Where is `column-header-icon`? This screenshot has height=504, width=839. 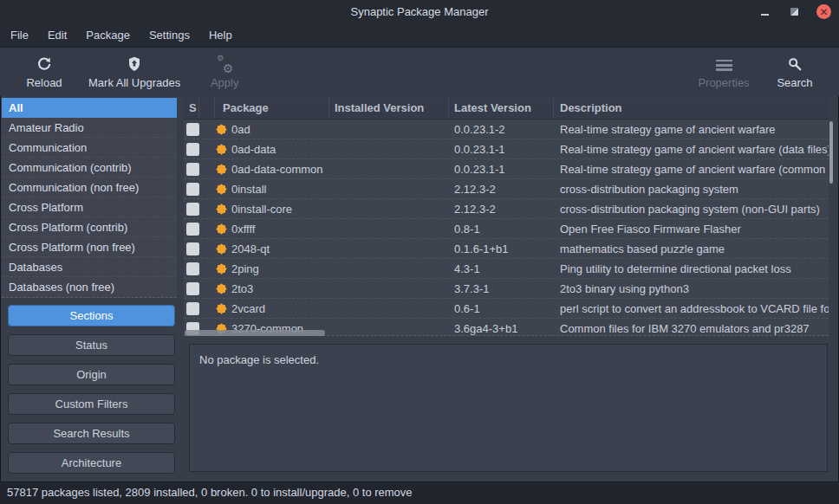
column-header-icon is located at coordinates (207, 108).